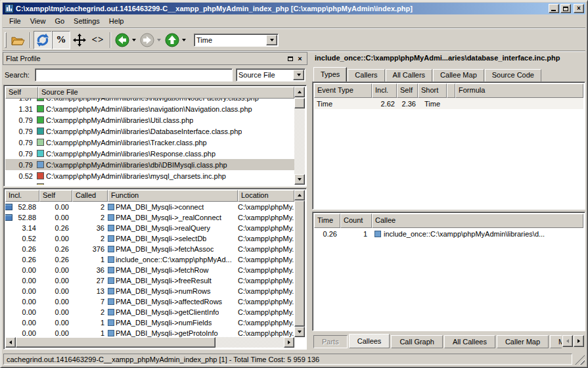 The height and width of the screenshot is (368, 588). I want to click on maximize-button, so click(566, 9).